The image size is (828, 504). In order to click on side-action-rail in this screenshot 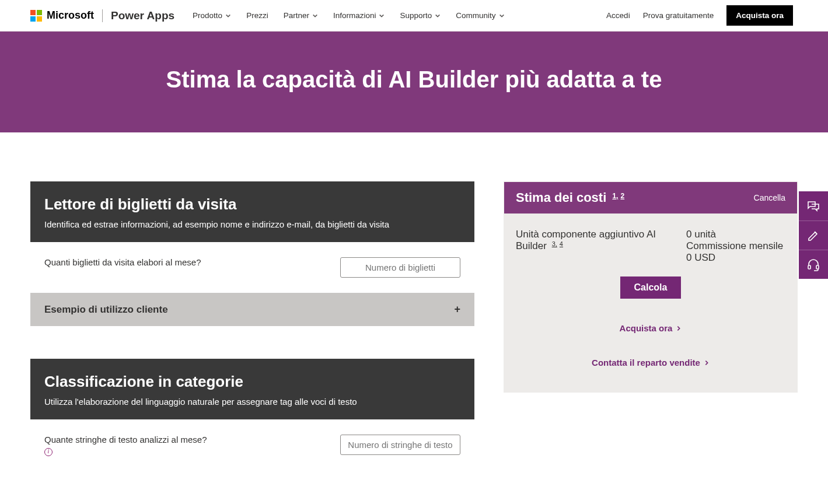, I will do `click(813, 235)`.